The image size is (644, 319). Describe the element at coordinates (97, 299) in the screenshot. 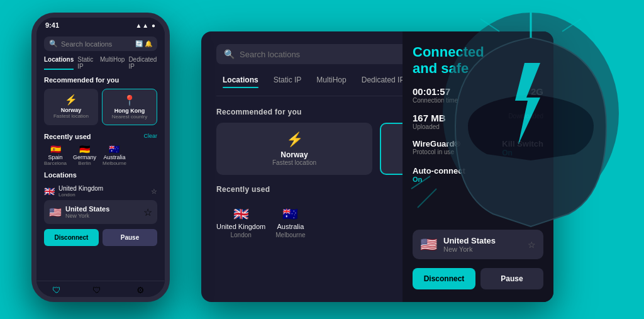

I see `one-nav-label: One` at that location.